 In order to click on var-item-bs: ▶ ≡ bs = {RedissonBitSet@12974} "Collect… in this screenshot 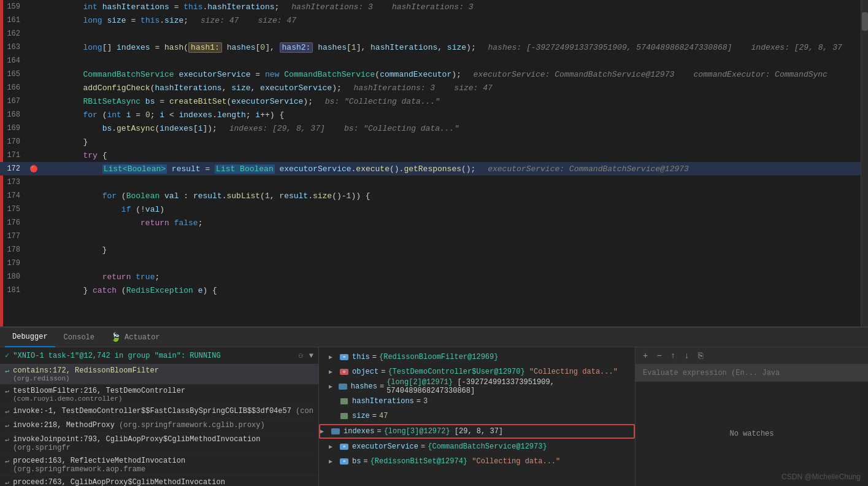, I will do `click(477, 461)`.